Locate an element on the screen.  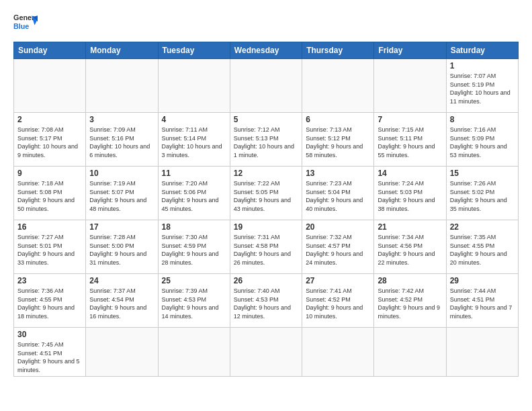
calendar-cell: 26Sunrise: 7:40 AM Sunset: 4:53 PM Dayli… is located at coordinates (266, 301).